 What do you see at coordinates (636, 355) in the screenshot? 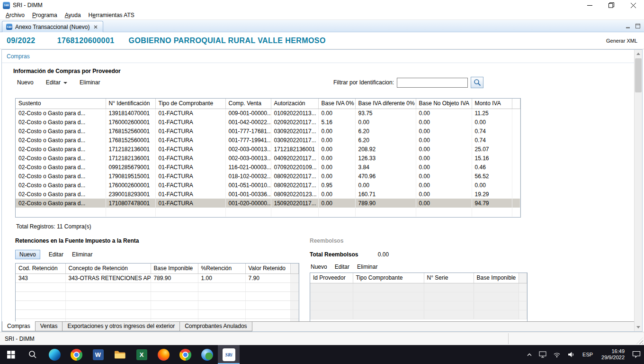
I see `action-center-icon` at bounding box center [636, 355].